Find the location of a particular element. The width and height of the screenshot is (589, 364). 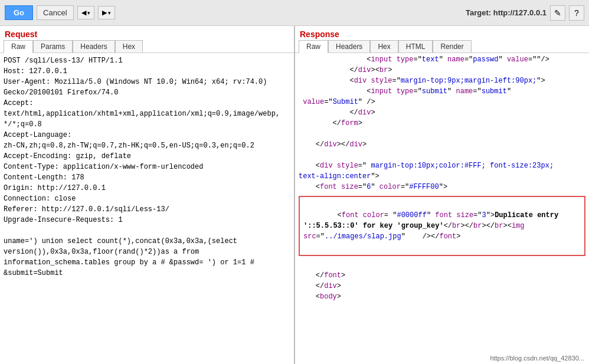

tab-hex-response: Hex is located at coordinates (384, 46).